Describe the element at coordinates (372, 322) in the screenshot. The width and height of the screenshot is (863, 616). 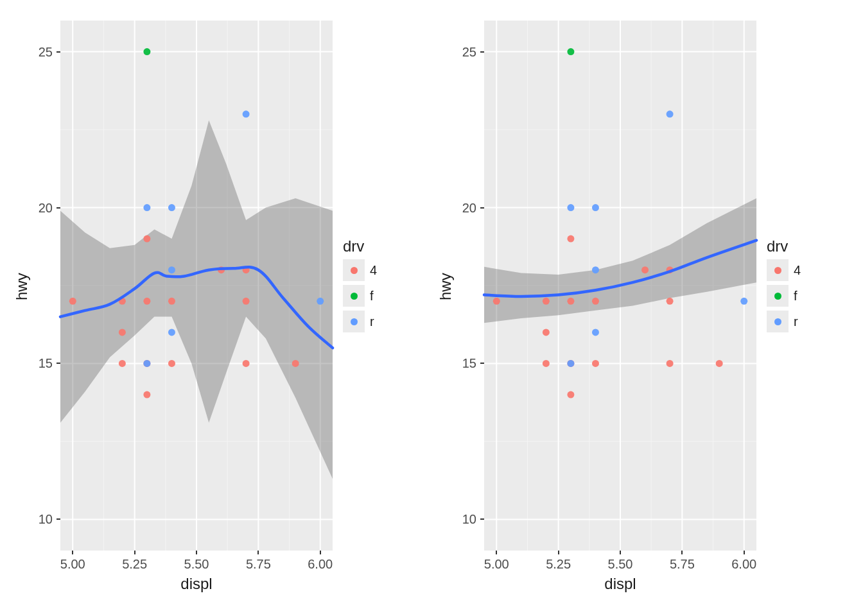
I see `legend-label: r` at that location.